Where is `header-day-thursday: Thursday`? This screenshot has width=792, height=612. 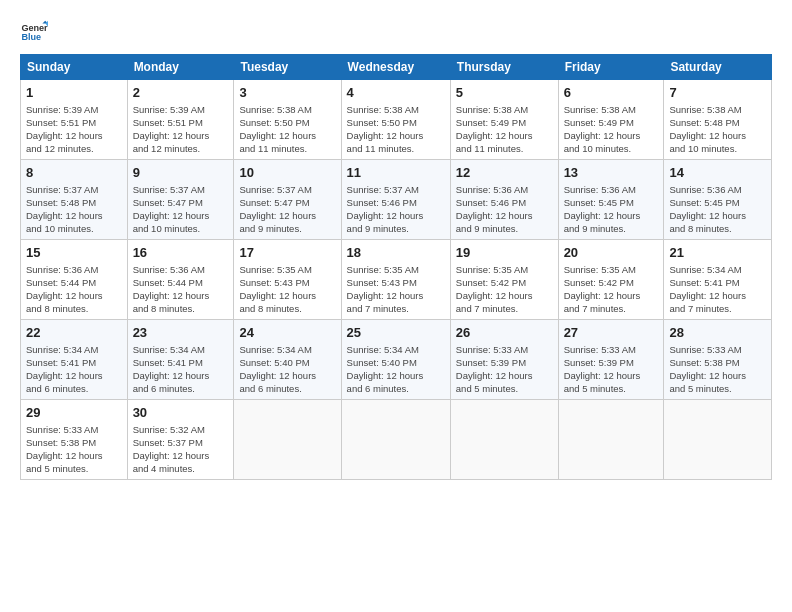 header-day-thursday: Thursday is located at coordinates (504, 68).